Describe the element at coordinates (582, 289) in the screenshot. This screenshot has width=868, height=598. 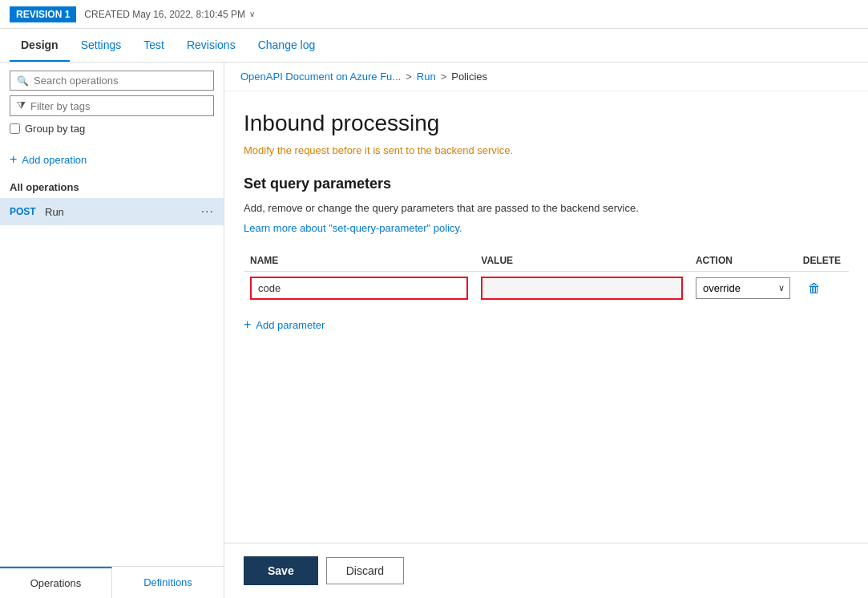
I see `param-value-cell` at that location.